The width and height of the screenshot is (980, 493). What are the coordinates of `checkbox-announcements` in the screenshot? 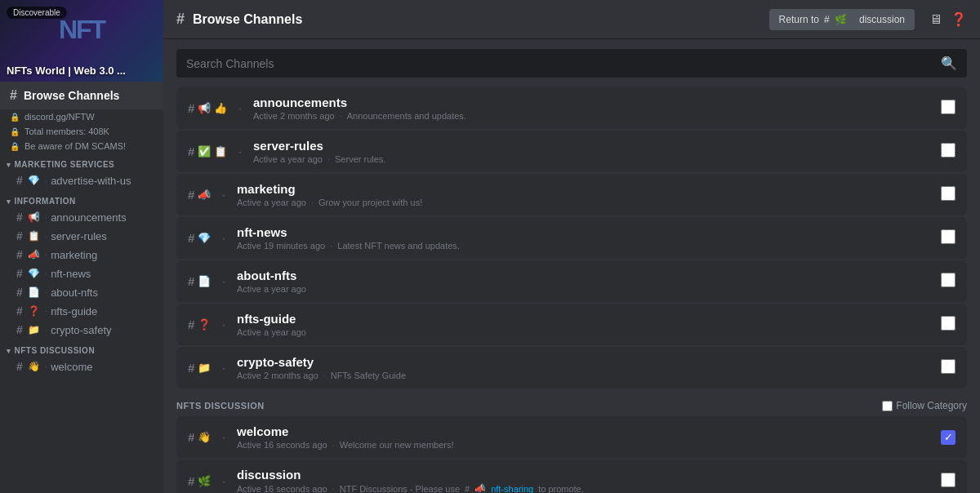 It's located at (948, 108).